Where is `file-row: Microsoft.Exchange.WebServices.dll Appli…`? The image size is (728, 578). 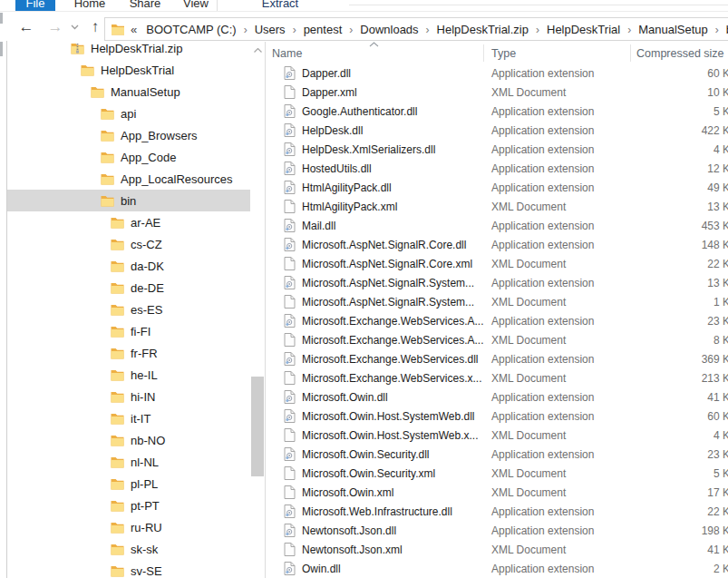
file-row: Microsoft.Exchange.WebServices.dll Appli… is located at coordinates (497, 359).